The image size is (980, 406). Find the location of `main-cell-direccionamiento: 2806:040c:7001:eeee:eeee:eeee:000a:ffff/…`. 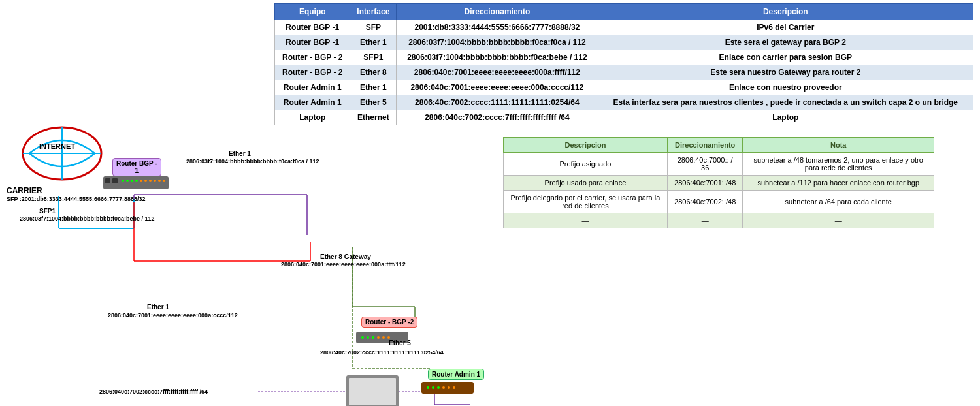

main-cell-direccionamiento: 2806:040c:7001:eeee:eeee:eeee:000a:ffff/… is located at coordinates (497, 73).